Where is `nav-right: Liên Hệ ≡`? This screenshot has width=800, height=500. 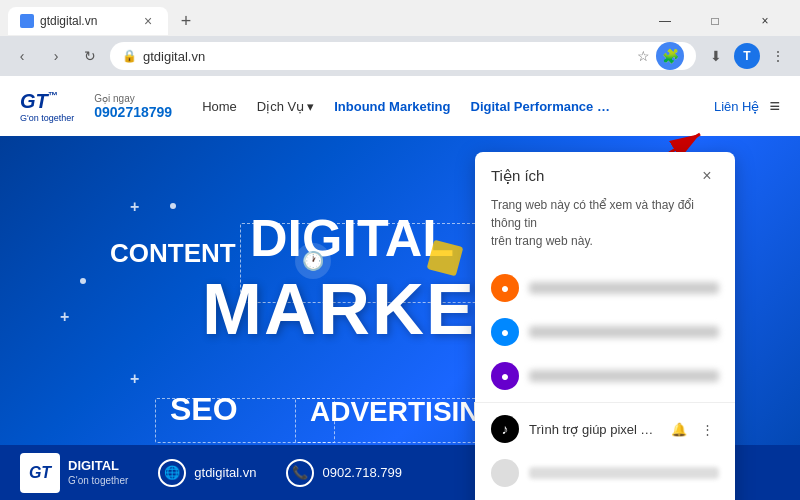
nav-right: Liên Hệ ≡ is located at coordinates (747, 106).